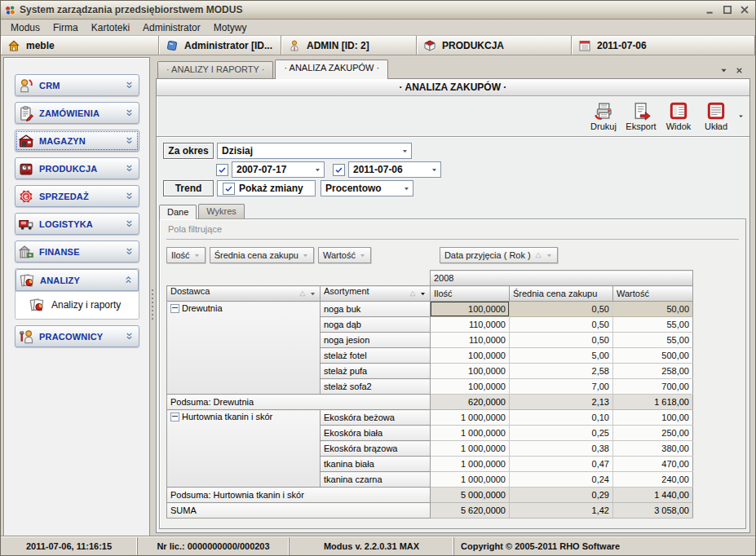  What do you see at coordinates (77, 251) in the screenshot?
I see `sidebar-item-finanse: FINANSE` at bounding box center [77, 251].